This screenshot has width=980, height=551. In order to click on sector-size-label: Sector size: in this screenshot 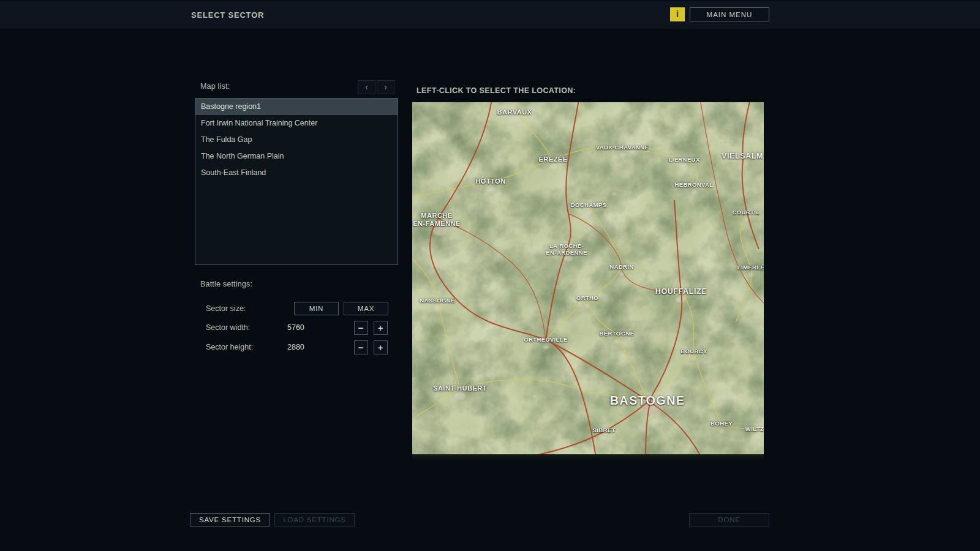, I will do `click(225, 309)`.